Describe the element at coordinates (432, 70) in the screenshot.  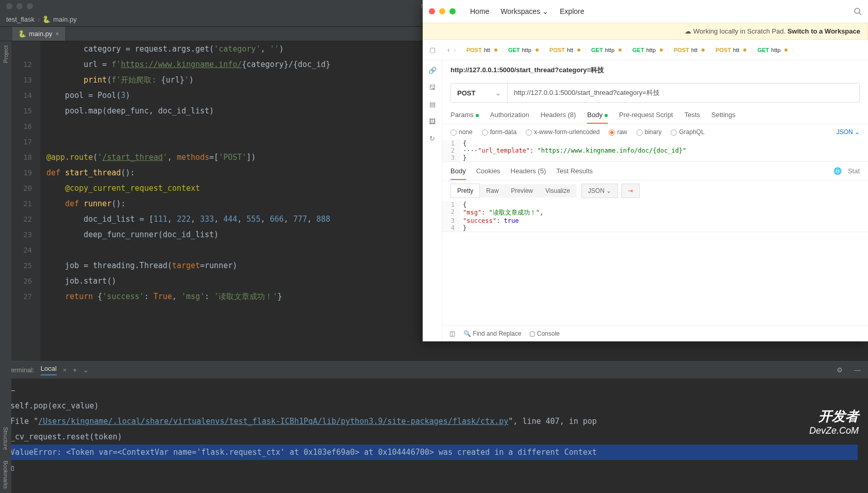
I see `link-icon: 🔗` at that location.